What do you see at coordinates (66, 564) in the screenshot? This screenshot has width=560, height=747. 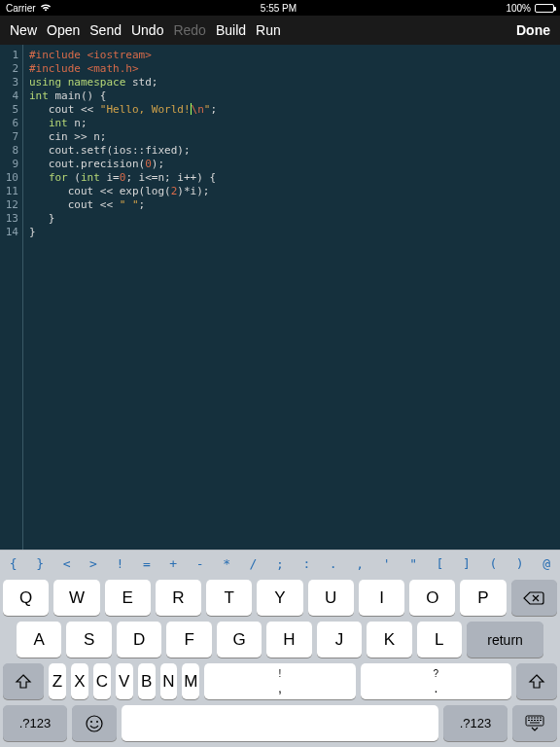 I see `symbol-key: <` at bounding box center [66, 564].